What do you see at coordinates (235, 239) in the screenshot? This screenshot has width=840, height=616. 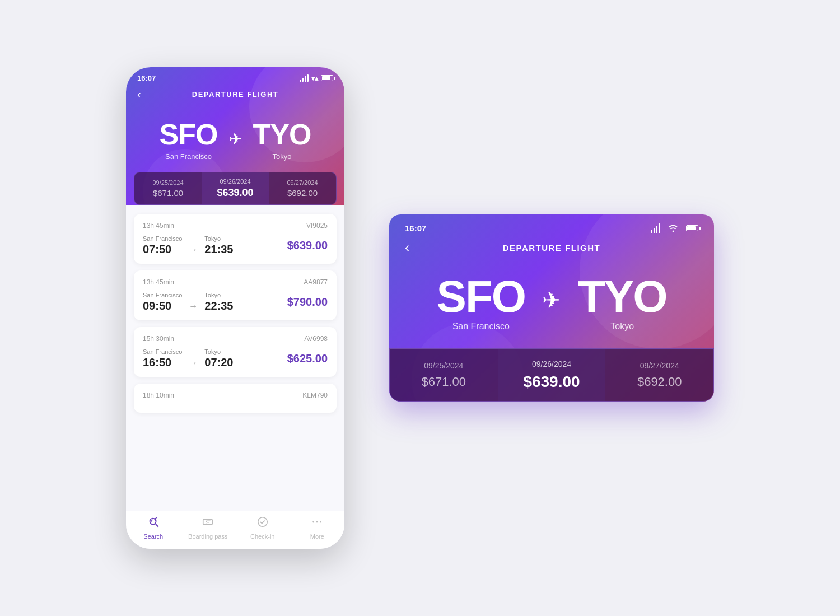 I see `flight-card-0: 13h 45min VI9025 San Francisco 07:50 → T…` at bounding box center [235, 239].